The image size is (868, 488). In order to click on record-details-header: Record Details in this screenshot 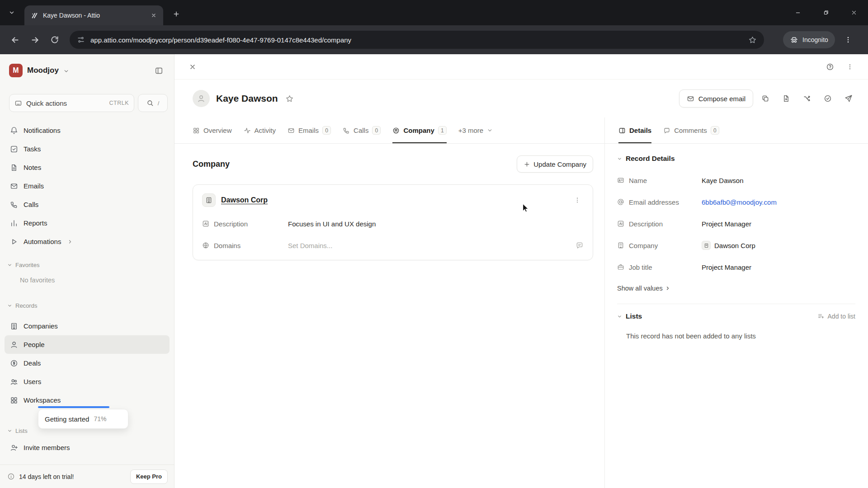, I will do `click(736, 159)`.